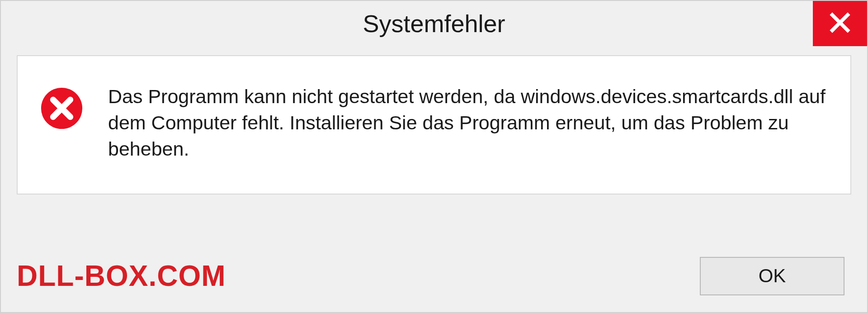  I want to click on close-button, so click(840, 24).